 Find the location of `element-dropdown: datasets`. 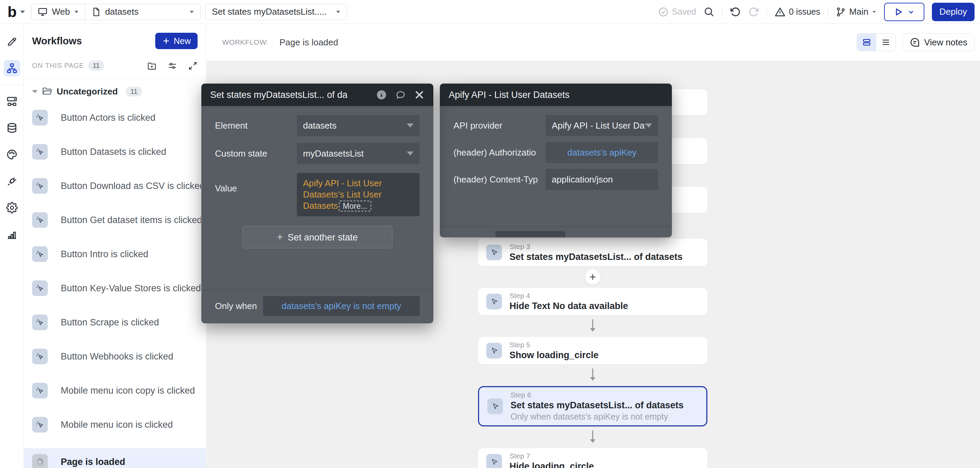

element-dropdown: datasets is located at coordinates (358, 125).